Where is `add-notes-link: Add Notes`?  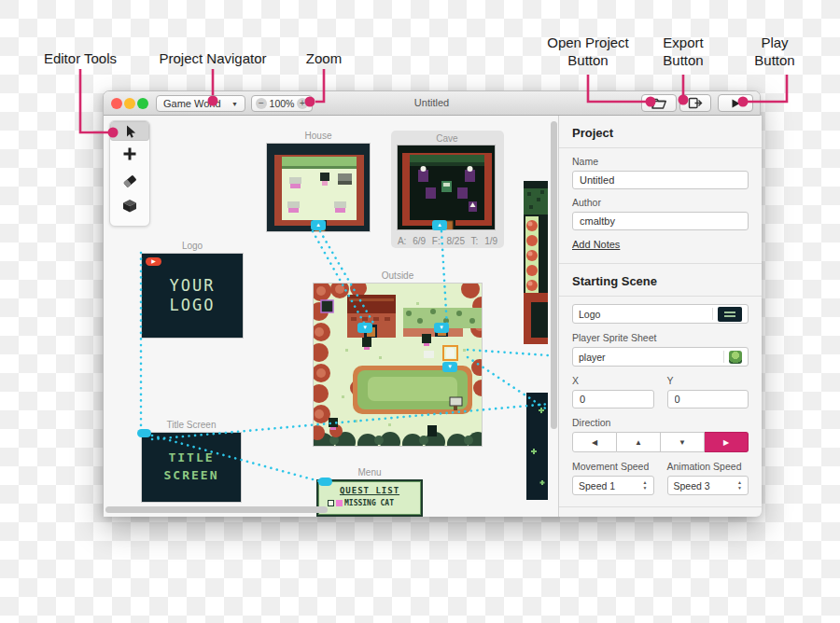
add-notes-link: Add Notes is located at coordinates (595, 244).